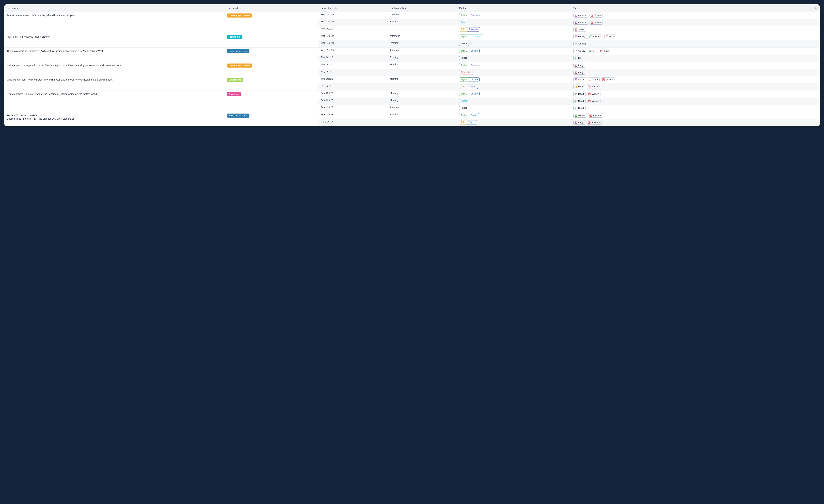 Image resolution: width=824 pixels, height=504 pixels. What do you see at coordinates (468, 122) in the screenshot?
I see `platform-tag: PrintSports` at bounding box center [468, 122].